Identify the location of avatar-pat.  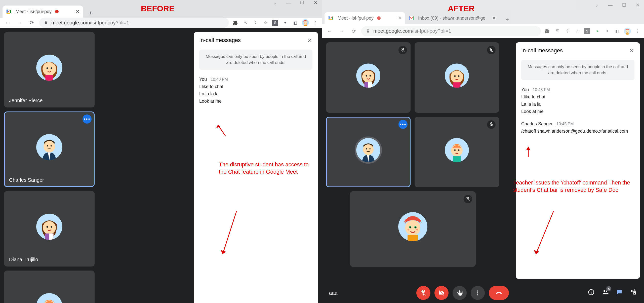
(49, 298).